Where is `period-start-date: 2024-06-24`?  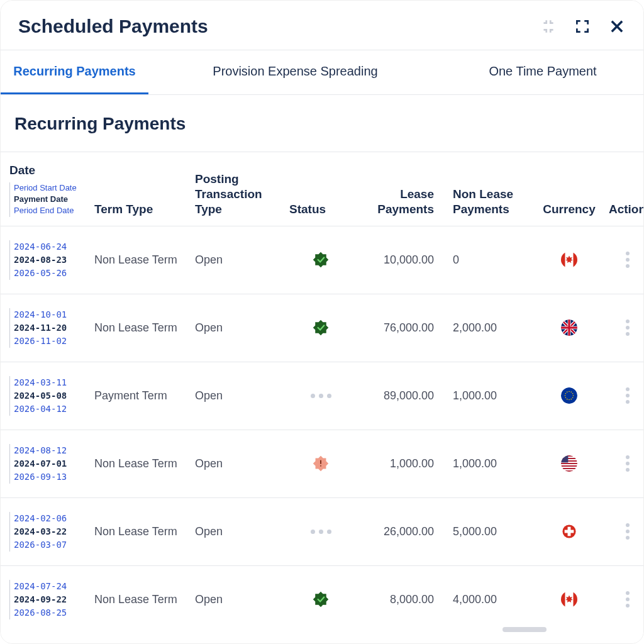 period-start-date: 2024-06-24 is located at coordinates (54, 247).